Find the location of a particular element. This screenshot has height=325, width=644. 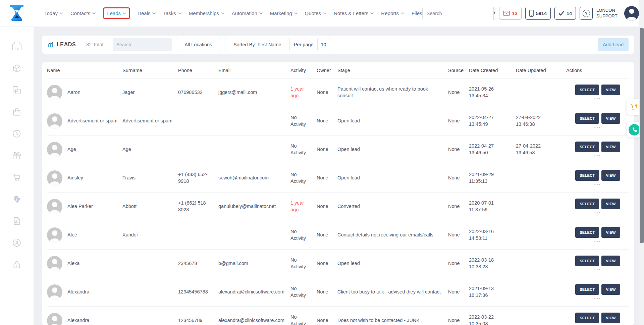

package-icon is located at coordinates (17, 68).